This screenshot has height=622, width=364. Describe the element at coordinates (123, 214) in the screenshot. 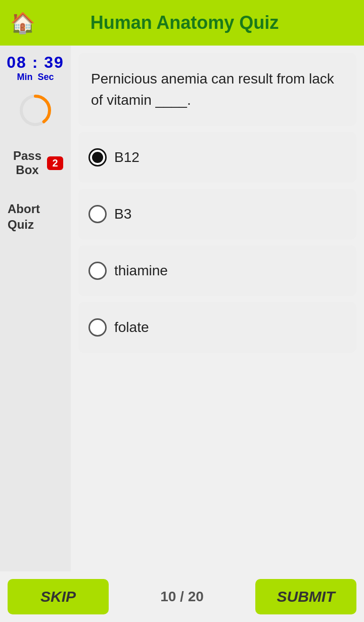

I see `option-b3-label: B3` at that location.